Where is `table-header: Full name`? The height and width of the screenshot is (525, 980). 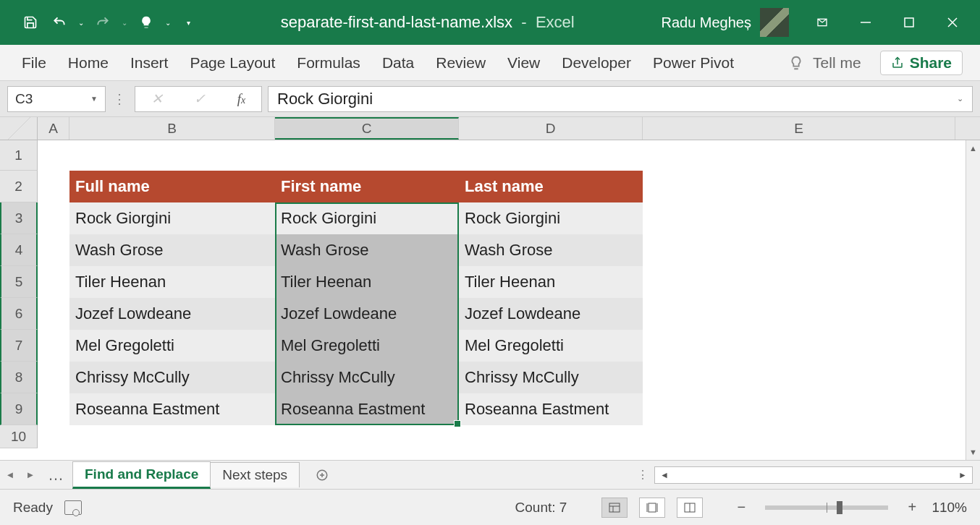 table-header: Full name is located at coordinates (172, 187).